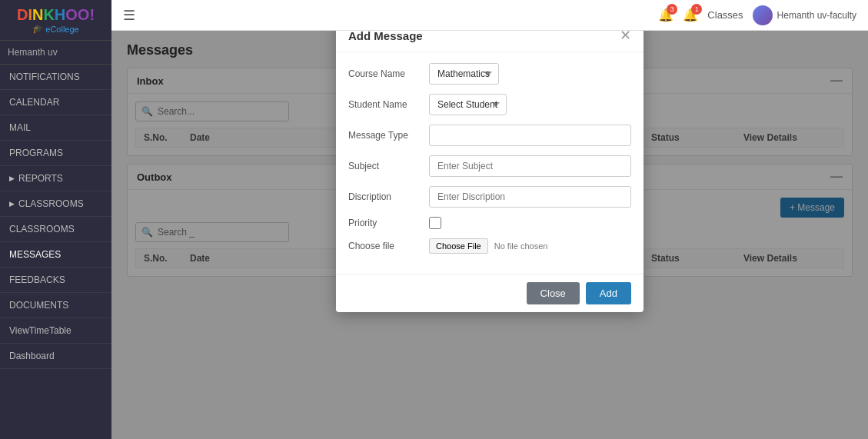  What do you see at coordinates (490, 135) in the screenshot?
I see `message-type-row: Message Type` at bounding box center [490, 135].